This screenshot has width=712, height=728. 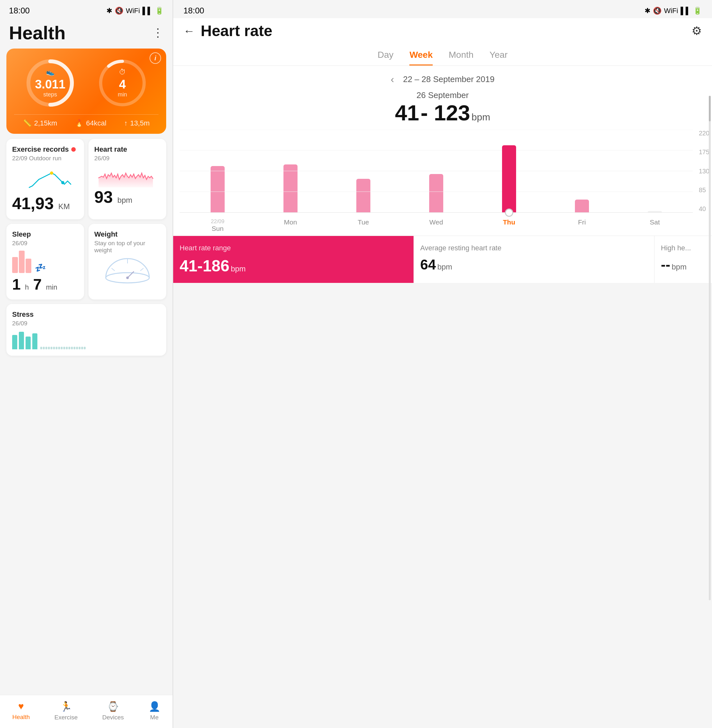 I want to click on exercise-card: Exercise records 22/09 Outdoor run 41,93…, so click(x=45, y=179).